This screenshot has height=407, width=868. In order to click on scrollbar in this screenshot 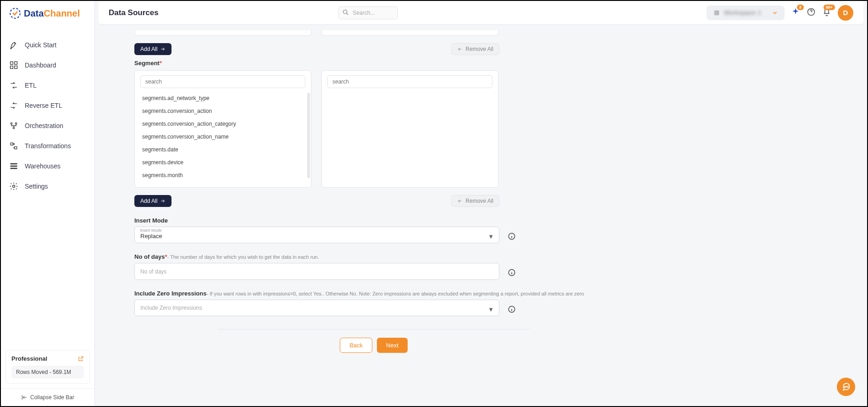, I will do `click(309, 135)`.